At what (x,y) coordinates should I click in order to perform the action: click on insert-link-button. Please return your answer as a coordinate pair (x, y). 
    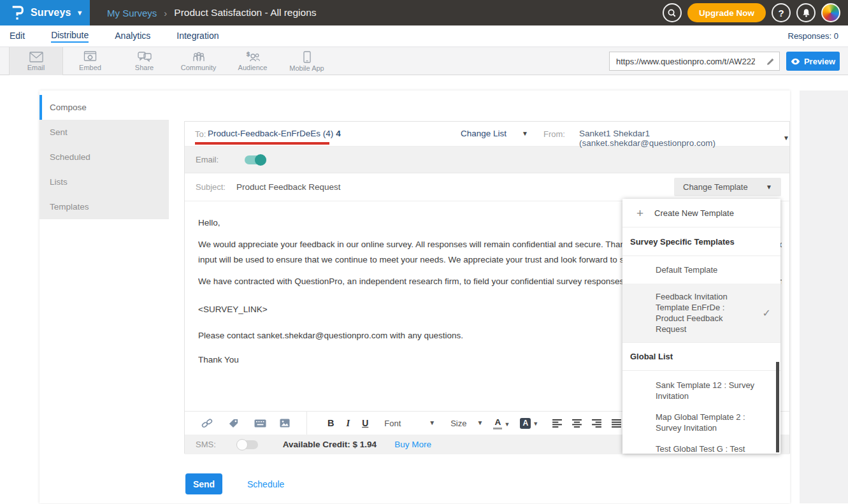
    Looking at the image, I should click on (207, 423).